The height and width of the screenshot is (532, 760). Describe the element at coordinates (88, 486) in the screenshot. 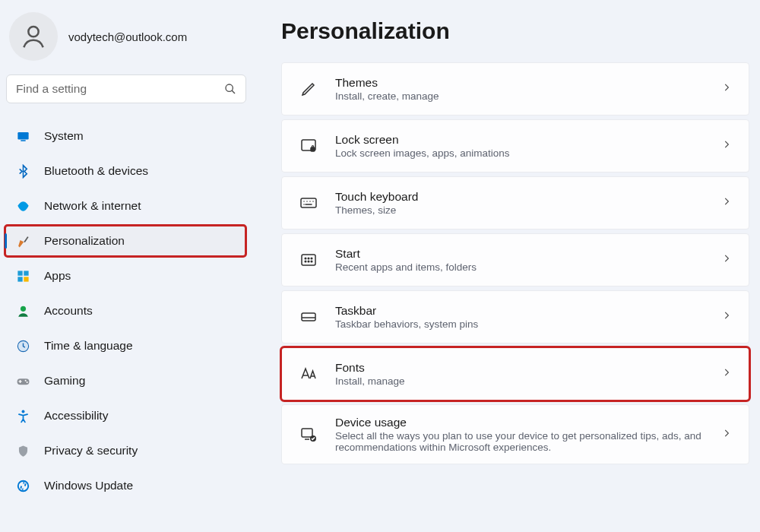

I see `sidebar-item-label: Windows Update` at that location.